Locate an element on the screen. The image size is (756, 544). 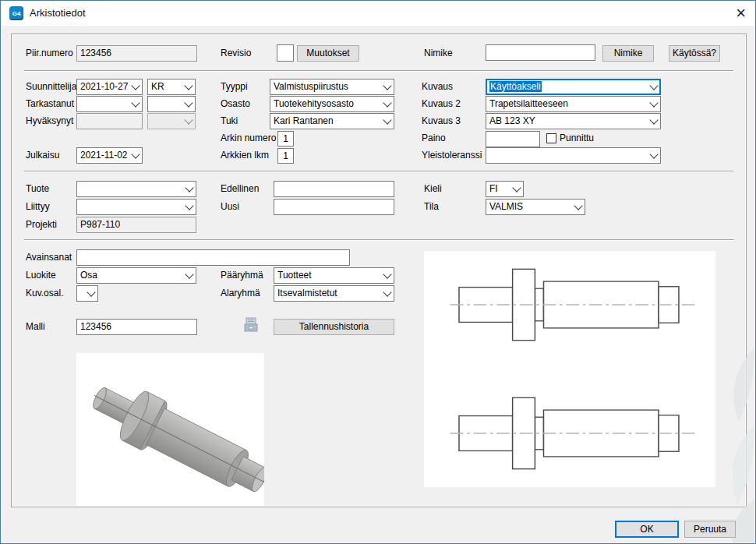
kuvaus3-label: Kuvaus 3 is located at coordinates (441, 122).